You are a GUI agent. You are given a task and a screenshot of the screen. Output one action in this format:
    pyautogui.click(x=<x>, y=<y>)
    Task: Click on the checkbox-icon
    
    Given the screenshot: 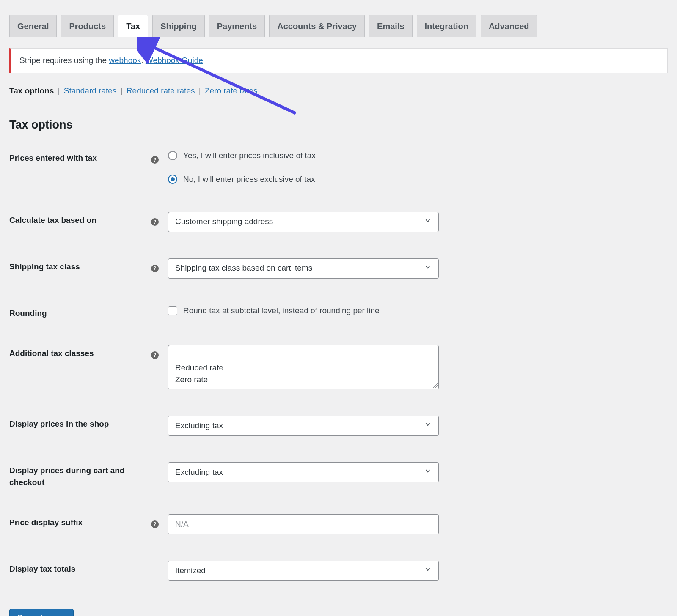 What is the action you would take?
    pyautogui.click(x=173, y=311)
    